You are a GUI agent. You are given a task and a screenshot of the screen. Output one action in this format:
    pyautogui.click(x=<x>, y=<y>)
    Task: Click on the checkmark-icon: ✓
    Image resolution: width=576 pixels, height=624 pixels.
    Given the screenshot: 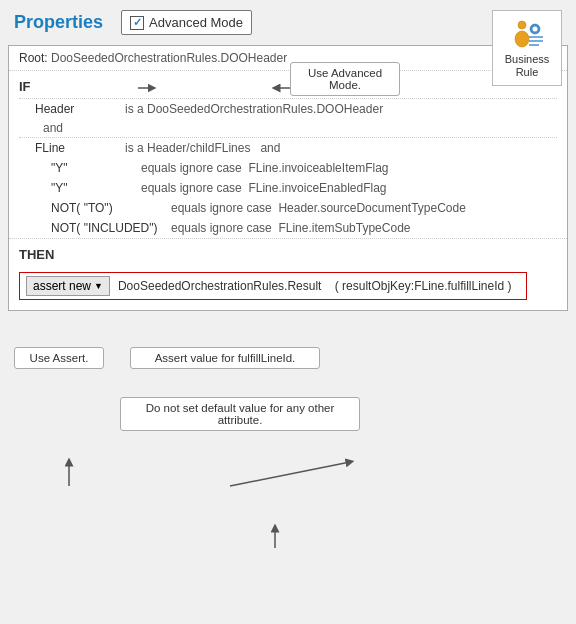 What is the action you would take?
    pyautogui.click(x=138, y=22)
    